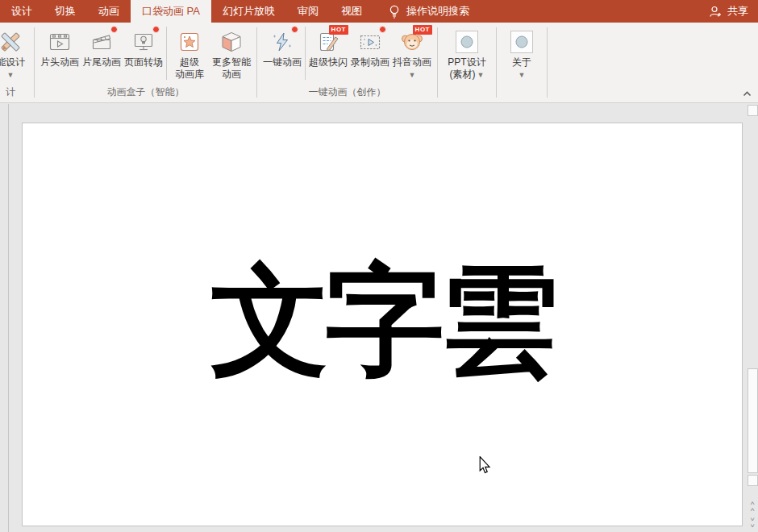 This screenshot has height=532, width=758. Describe the element at coordinates (16, 63) in the screenshot. I see `group-smart-design: 能设计 ▼ 计` at that location.